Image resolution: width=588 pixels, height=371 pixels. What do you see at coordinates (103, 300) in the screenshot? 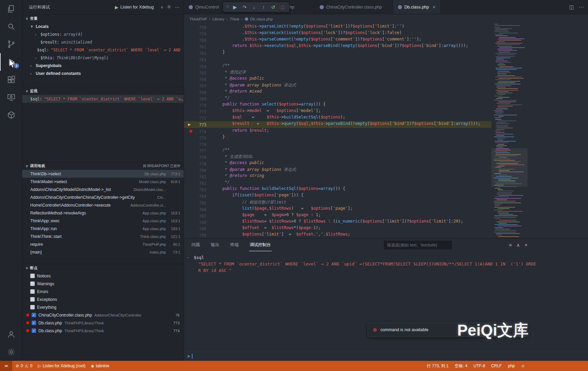
I see `breakpoint-toggle-row: Exceptions` at bounding box center [103, 300].